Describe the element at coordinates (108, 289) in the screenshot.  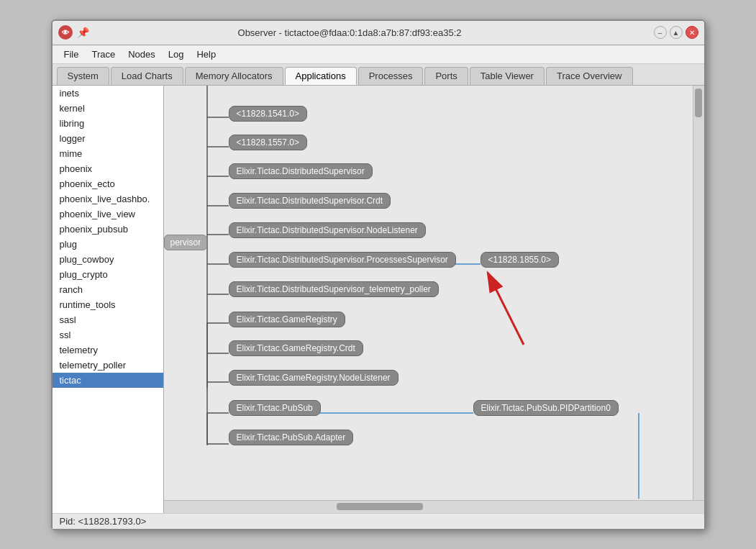
I see `sidebar-item-ranch: ranch` at that location.